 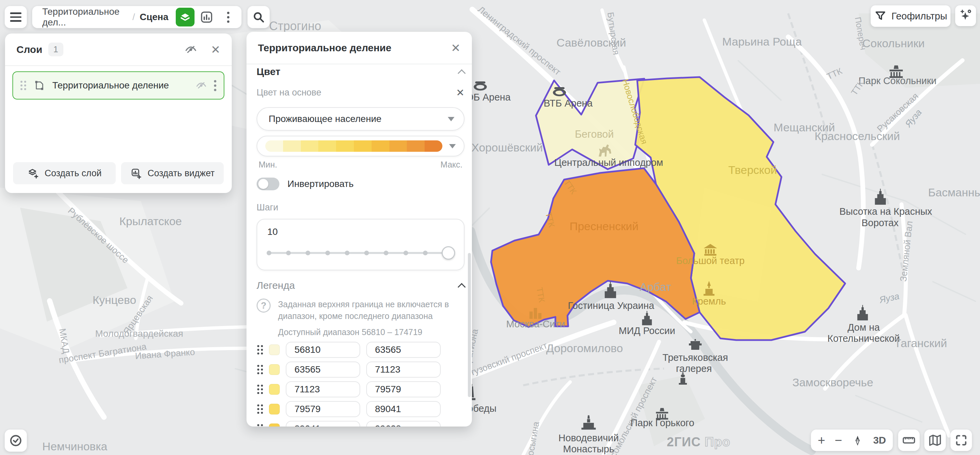 What do you see at coordinates (604, 226) in the screenshot?
I see `map-label: Пресненский` at bounding box center [604, 226].